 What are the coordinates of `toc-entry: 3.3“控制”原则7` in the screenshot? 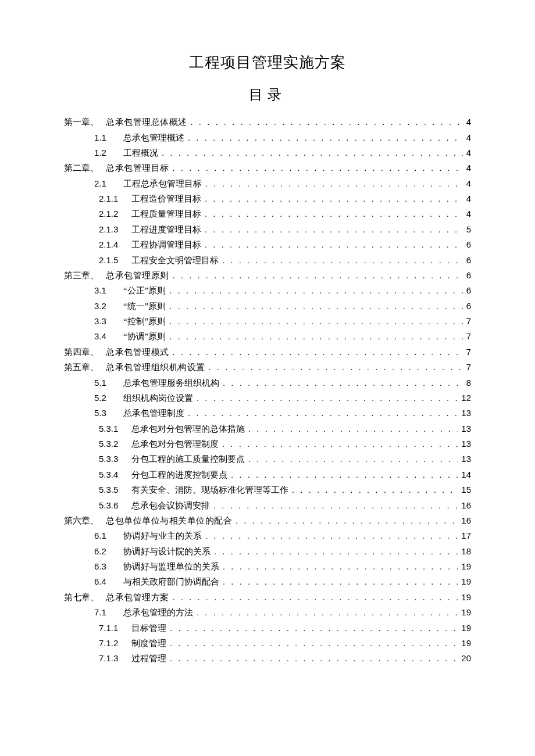 It's located at (268, 321).